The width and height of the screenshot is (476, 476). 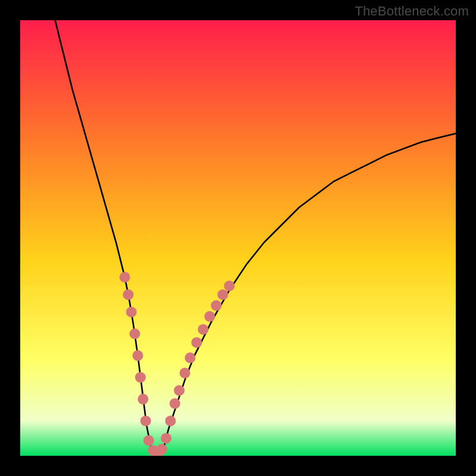 I want to click on watermark-text: TheBottleneck.com, so click(x=412, y=11).